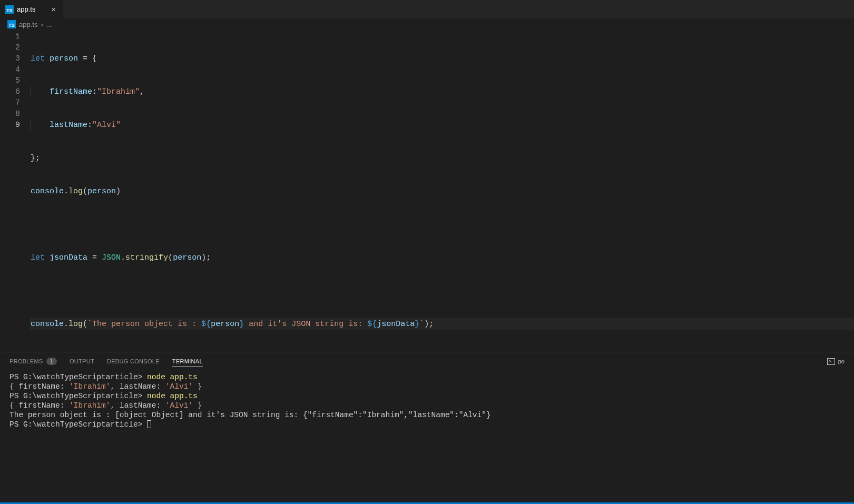 The width and height of the screenshot is (854, 504). I want to click on breadcrumb: TS app.ts › ..., so click(427, 24).